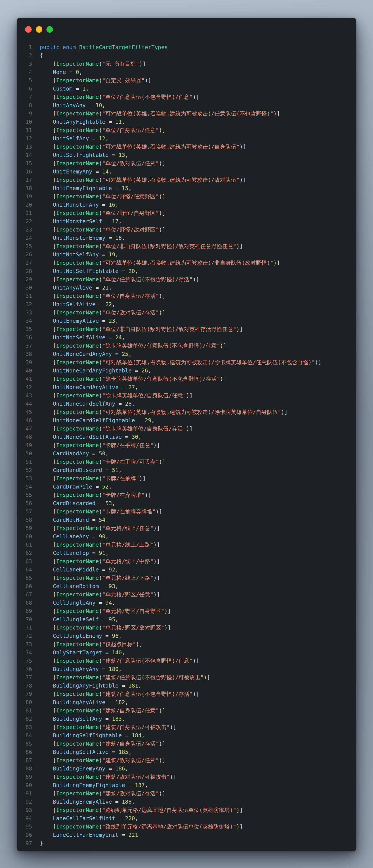 The height and width of the screenshot is (868, 373). What do you see at coordinates (187, 230) in the screenshot?
I see `code-line: 23 [InspectorName("单位/野怪/敌对野区")]` at bounding box center [187, 230].